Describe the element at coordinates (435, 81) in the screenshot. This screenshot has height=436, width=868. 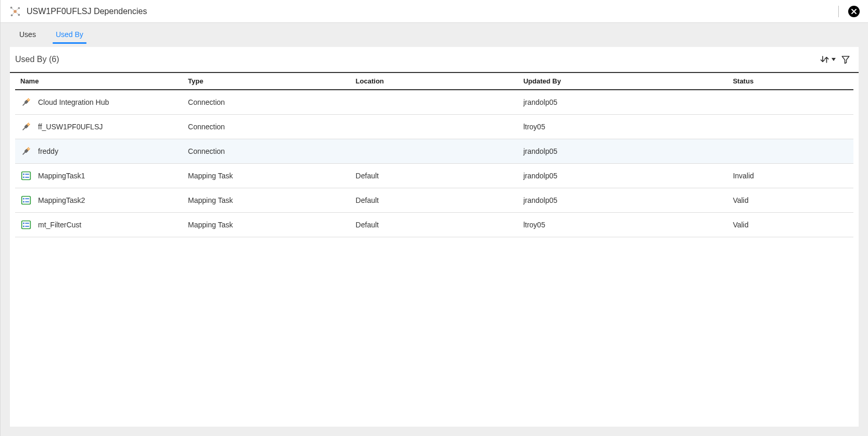
I see `col-header-location: Location` at that location.